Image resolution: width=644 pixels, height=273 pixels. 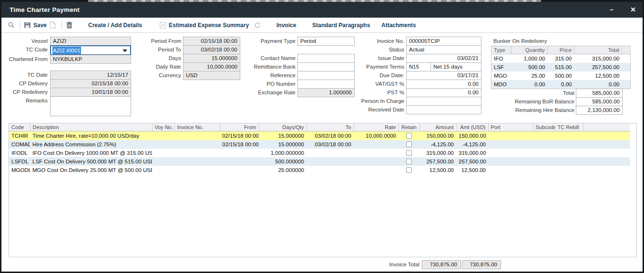 I want to click on grid-header-rate: Rate, so click(x=376, y=128).